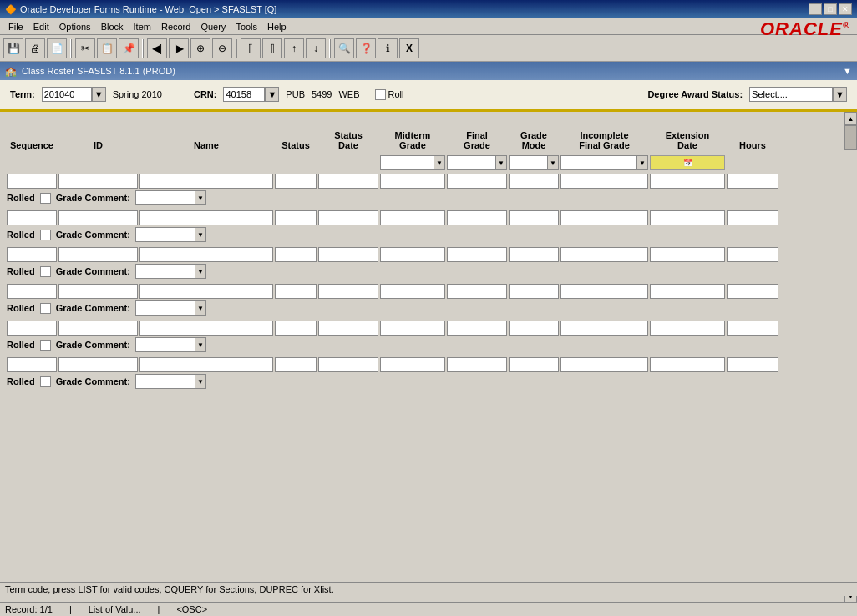  Describe the element at coordinates (222, 48) in the screenshot. I see `toolbar-delete-btn: ⊖` at that location.